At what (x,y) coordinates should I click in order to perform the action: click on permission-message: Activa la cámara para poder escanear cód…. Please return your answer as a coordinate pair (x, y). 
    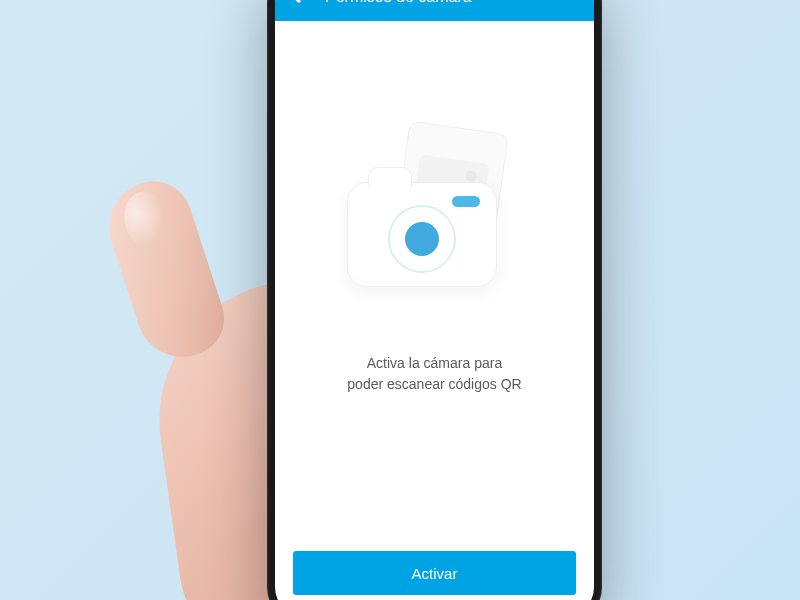
    Looking at the image, I should click on (434, 374).